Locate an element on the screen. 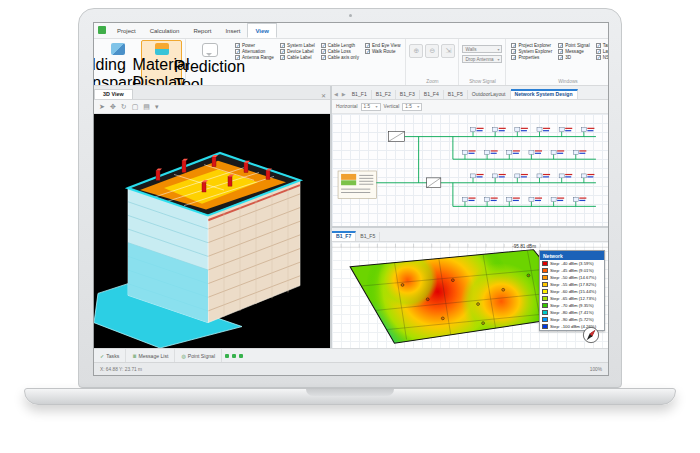  signal-legend: Network Step: -40 dBm (3.59%) Step: -45 … is located at coordinates (572, 290).